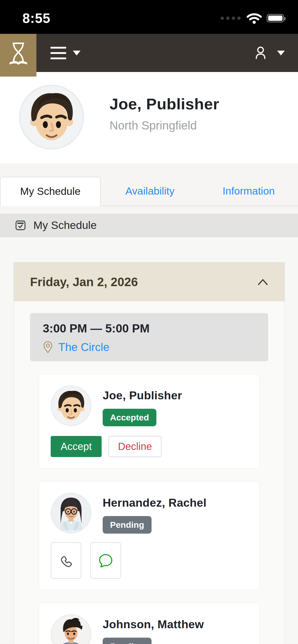 The height and width of the screenshot is (644, 298). I want to click on time-slot: 3:00 PM — 5:00 PM The Circle, so click(149, 337).